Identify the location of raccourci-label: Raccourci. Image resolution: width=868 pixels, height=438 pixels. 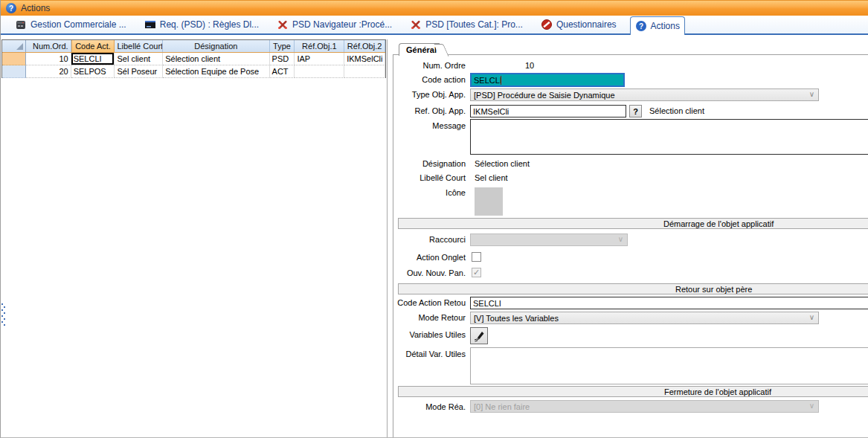
(425, 239).